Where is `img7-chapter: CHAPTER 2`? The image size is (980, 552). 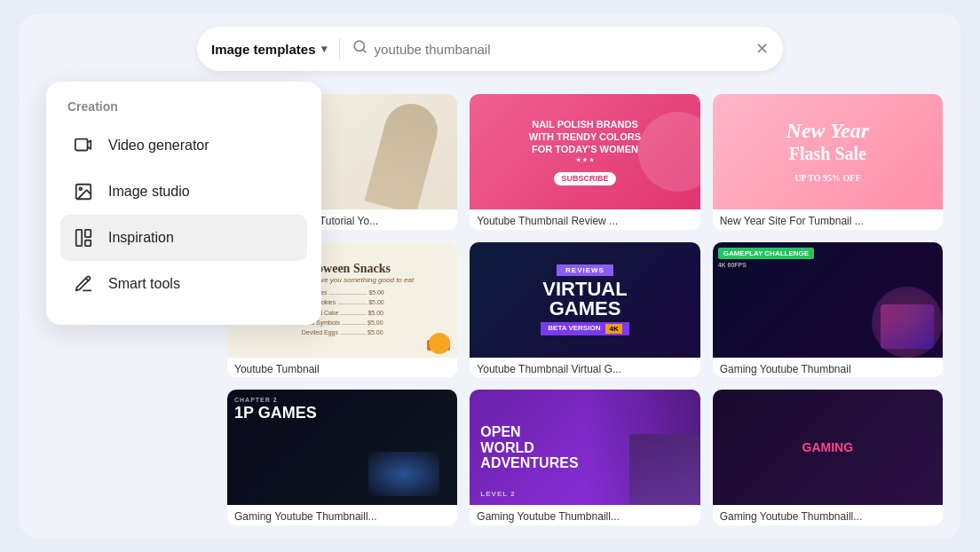 img7-chapter: CHAPTER 2 is located at coordinates (256, 399).